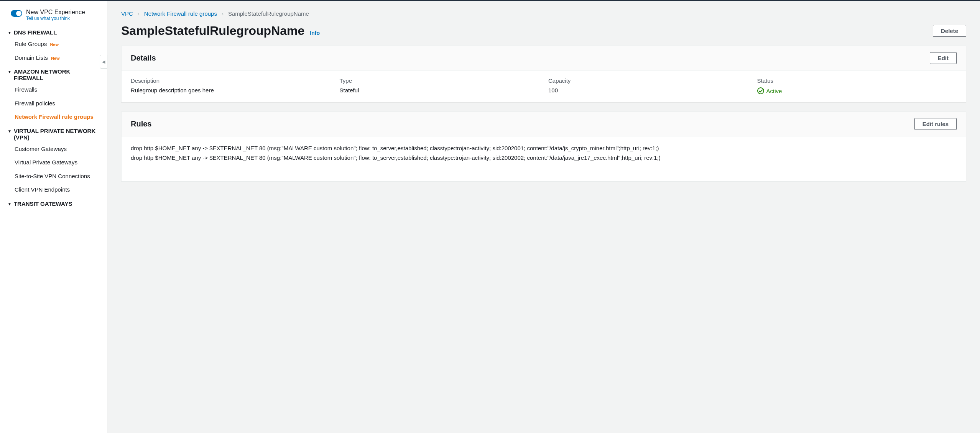 Image resolution: width=980 pixels, height=433 pixels. Describe the element at coordinates (315, 33) in the screenshot. I see `info-link: Info` at that location.